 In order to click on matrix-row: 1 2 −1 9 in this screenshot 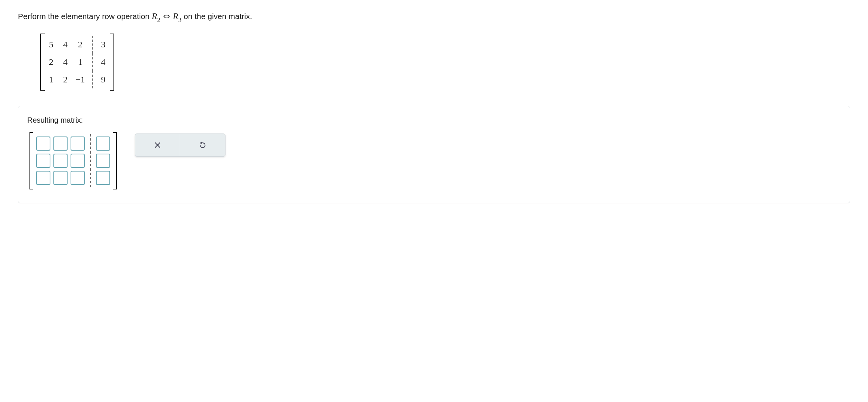, I will do `click(77, 80)`.